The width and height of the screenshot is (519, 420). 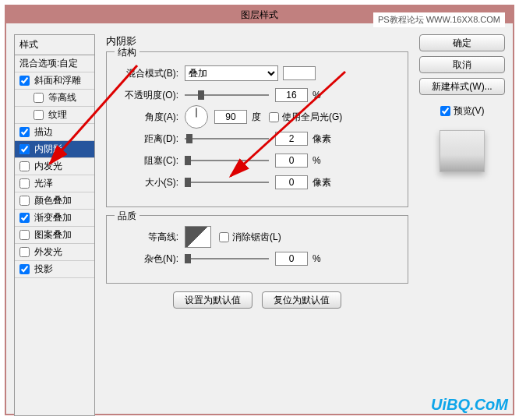 What do you see at coordinates (291, 161) in the screenshot?
I see `choke-input: 0` at bounding box center [291, 161].